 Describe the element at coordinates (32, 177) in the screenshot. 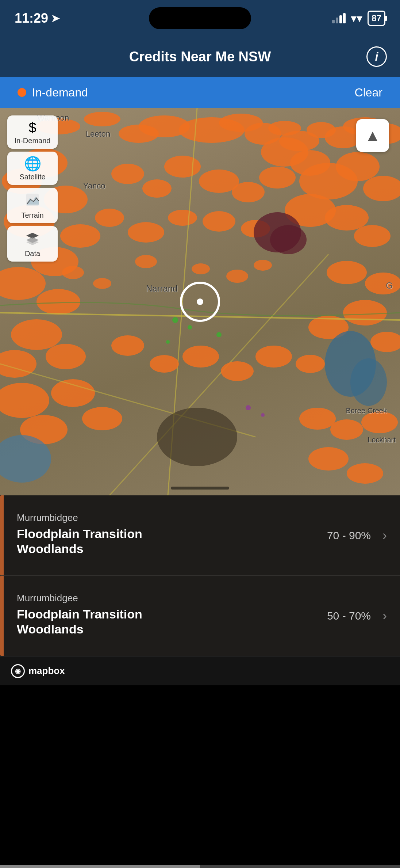

I see `satellite-map-label: Satellite` at that location.